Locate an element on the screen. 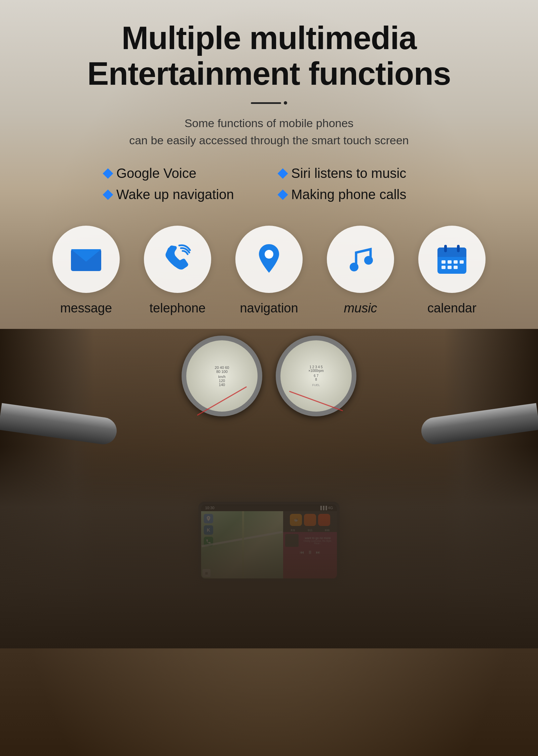 The height and width of the screenshot is (756, 538). subtitle: Some functions of mobile phones can be e… is located at coordinates (269, 132).